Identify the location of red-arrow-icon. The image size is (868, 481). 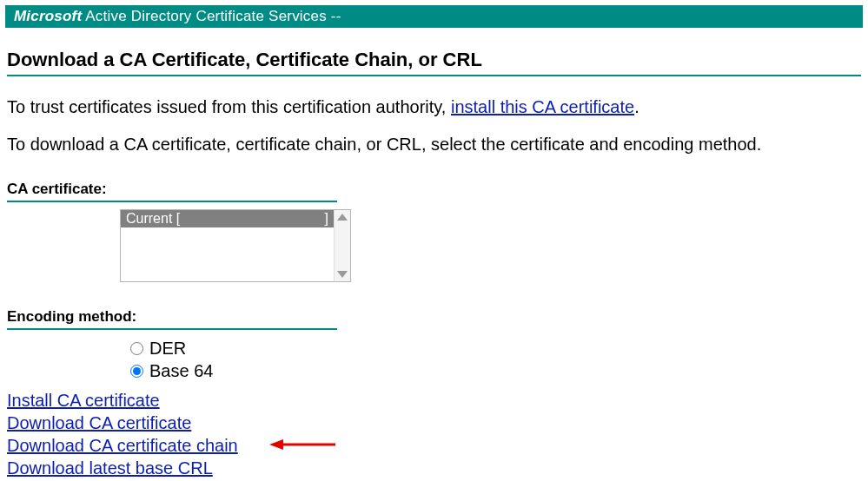
(302, 445).